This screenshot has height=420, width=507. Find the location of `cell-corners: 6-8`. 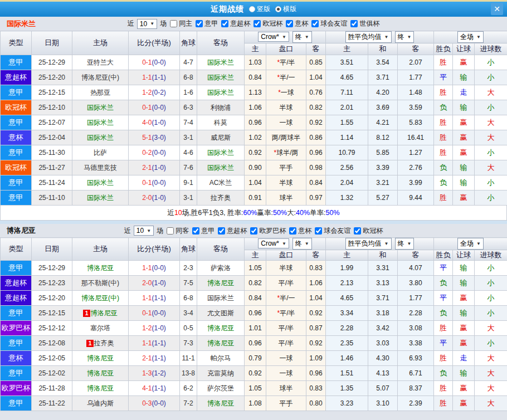

cell-corners: 6-8 is located at coordinates (188, 299).